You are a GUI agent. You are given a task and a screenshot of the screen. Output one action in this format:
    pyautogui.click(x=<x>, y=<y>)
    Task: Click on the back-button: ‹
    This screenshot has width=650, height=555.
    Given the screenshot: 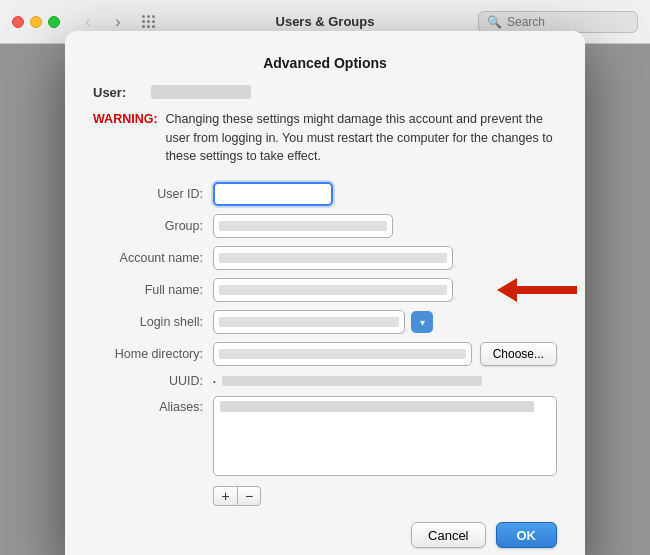 What is the action you would take?
    pyautogui.click(x=88, y=22)
    